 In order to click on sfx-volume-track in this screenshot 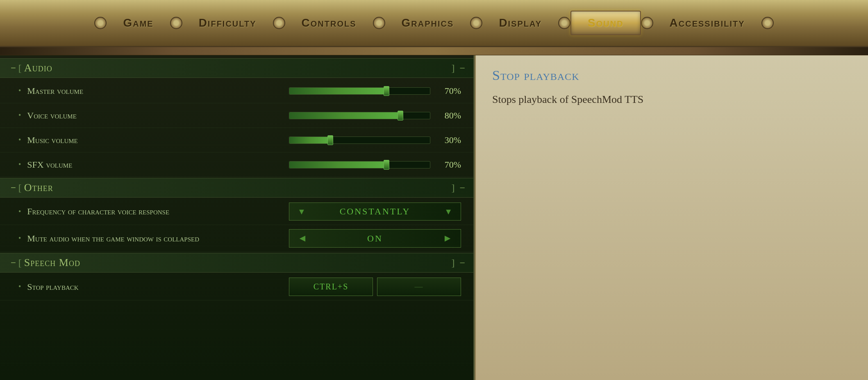, I will do `click(360, 165)`.